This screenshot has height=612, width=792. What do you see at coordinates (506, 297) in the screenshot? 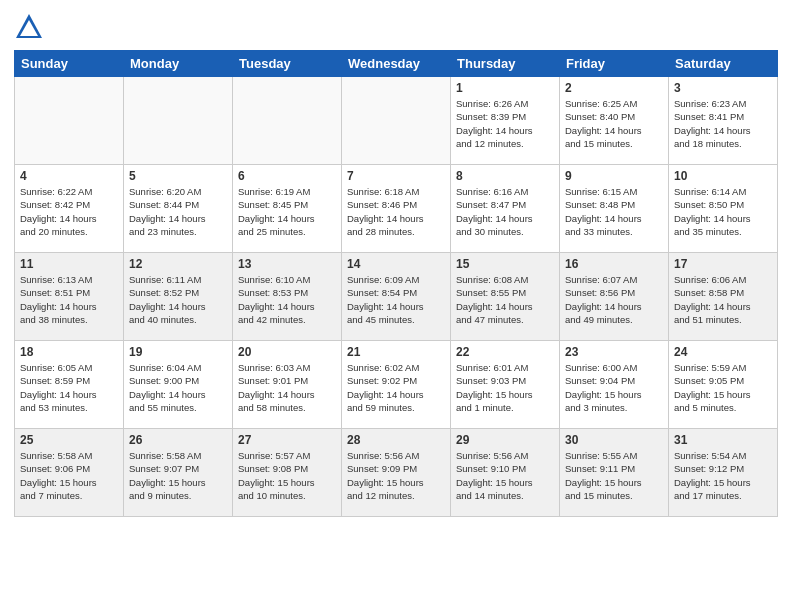
I see `calendar-cell: 15Sunrise: 6:08 AM Sunset: 8:55 PM Dayli…` at bounding box center [506, 297].